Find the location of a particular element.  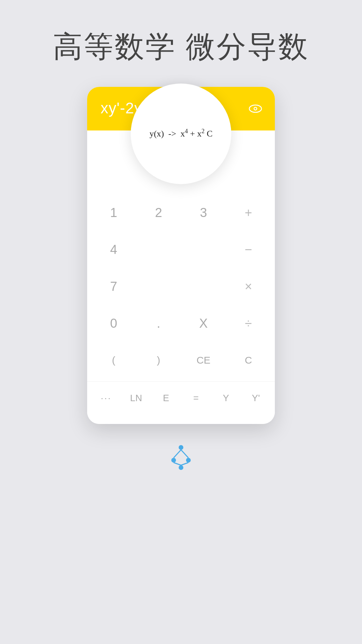

key-divide: ÷ is located at coordinates (248, 323).